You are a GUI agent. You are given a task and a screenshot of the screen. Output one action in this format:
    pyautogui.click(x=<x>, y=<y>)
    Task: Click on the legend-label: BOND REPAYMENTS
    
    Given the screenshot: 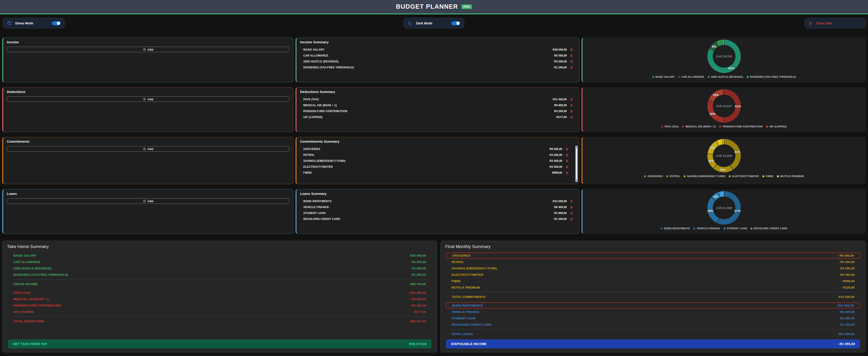 What is the action you would take?
    pyautogui.click(x=677, y=228)
    